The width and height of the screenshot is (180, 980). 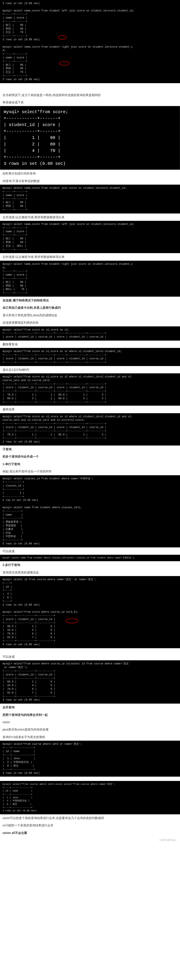 What do you see at coordinates (90, 409) in the screenshot?
I see `text-final-result: 最终结果` at bounding box center [90, 409].